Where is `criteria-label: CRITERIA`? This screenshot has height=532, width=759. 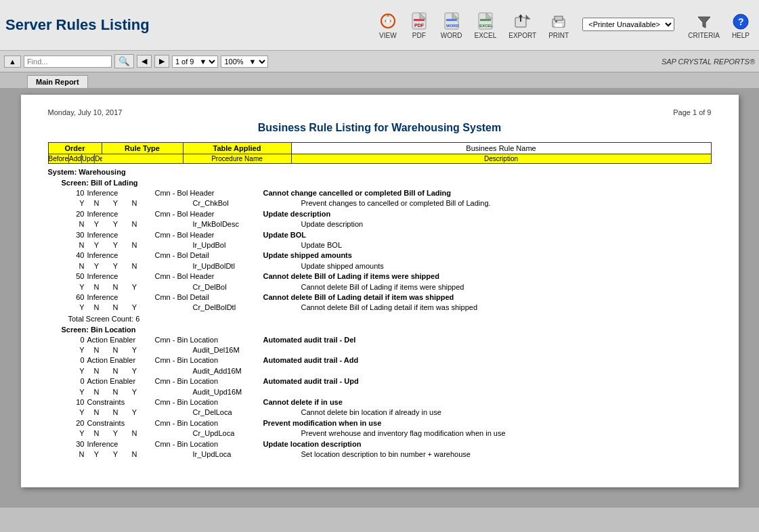
criteria-label: CRITERIA is located at coordinates (704, 35).